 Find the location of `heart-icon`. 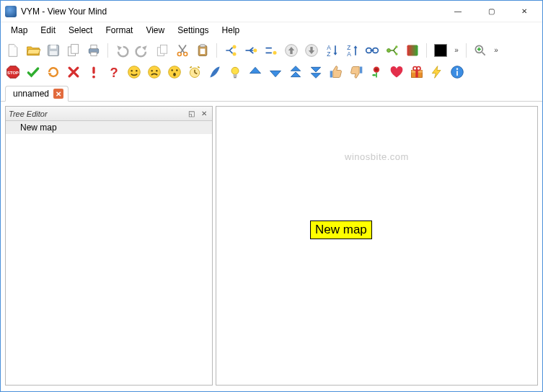

heart-icon is located at coordinates (397, 72).